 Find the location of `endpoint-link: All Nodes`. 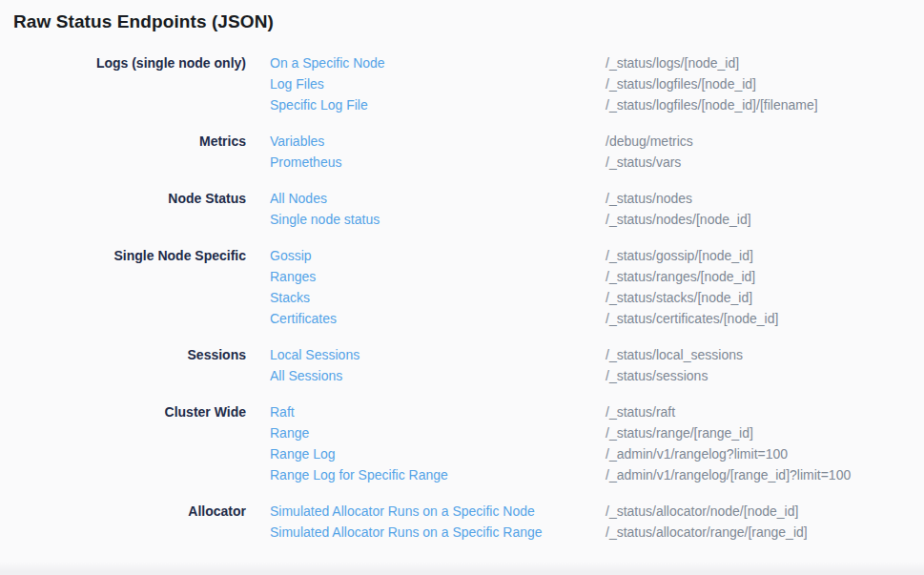

endpoint-link: All Nodes is located at coordinates (438, 198).